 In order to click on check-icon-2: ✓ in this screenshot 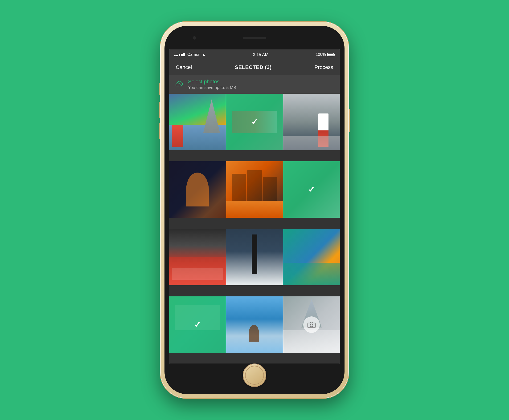, I will do `click(254, 122)`.